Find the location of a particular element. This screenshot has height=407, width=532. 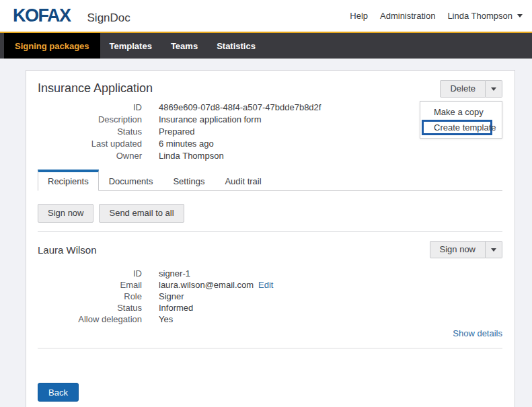

detail-value: Linda Thompson is located at coordinates (191, 156).